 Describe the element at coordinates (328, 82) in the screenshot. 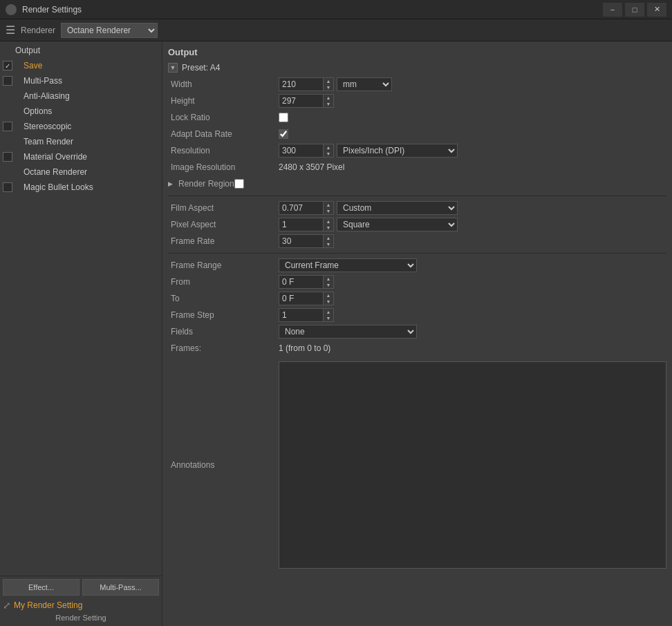

I see `width-up: ▲` at that location.